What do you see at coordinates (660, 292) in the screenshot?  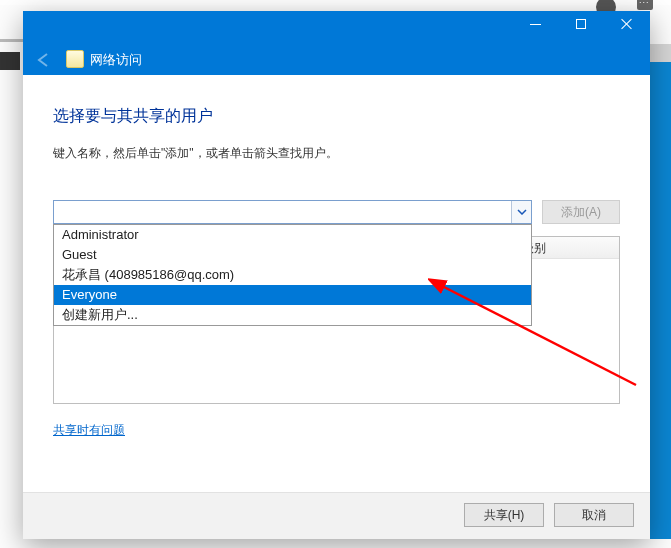 I see `desktop-edge` at bounding box center [660, 292].